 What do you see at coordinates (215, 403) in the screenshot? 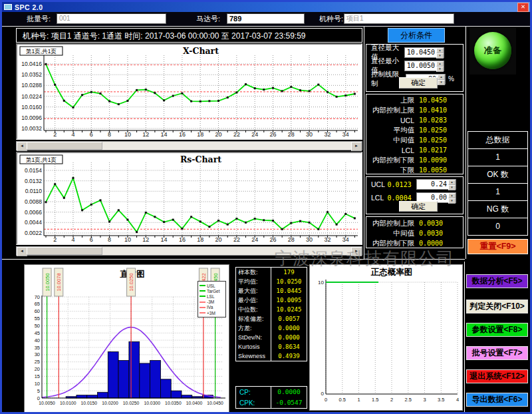
I see `svg-text: 10.0450` at bounding box center [215, 403].